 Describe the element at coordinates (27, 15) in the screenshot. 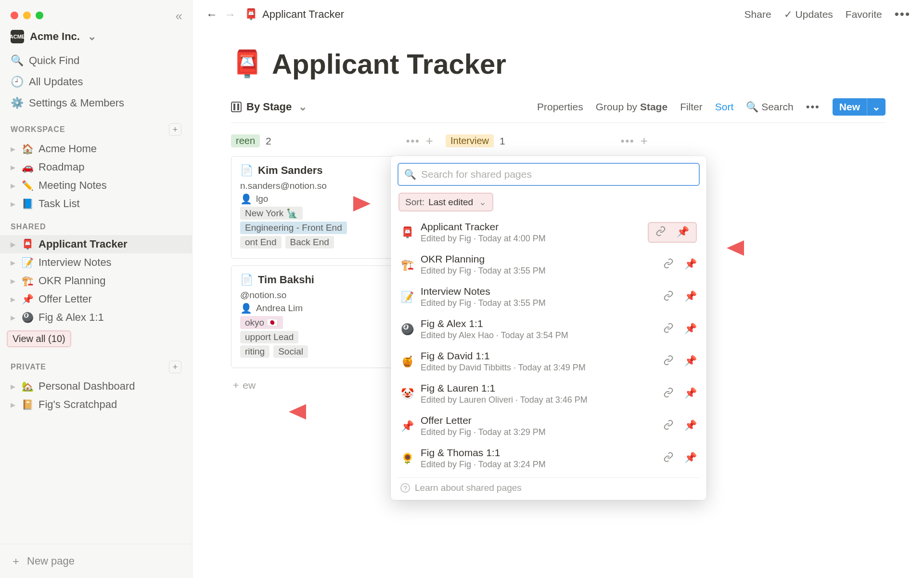

I see `minimize-window` at that location.